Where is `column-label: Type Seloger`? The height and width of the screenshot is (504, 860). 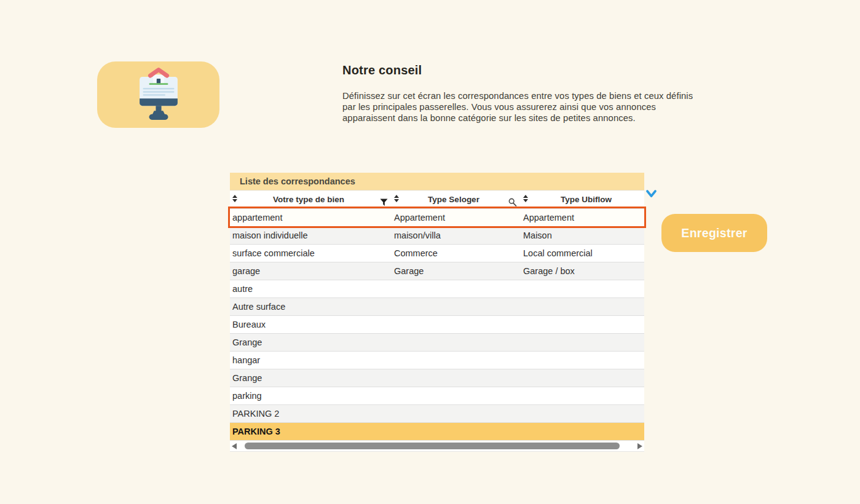 column-label: Type Seloger is located at coordinates (454, 199).